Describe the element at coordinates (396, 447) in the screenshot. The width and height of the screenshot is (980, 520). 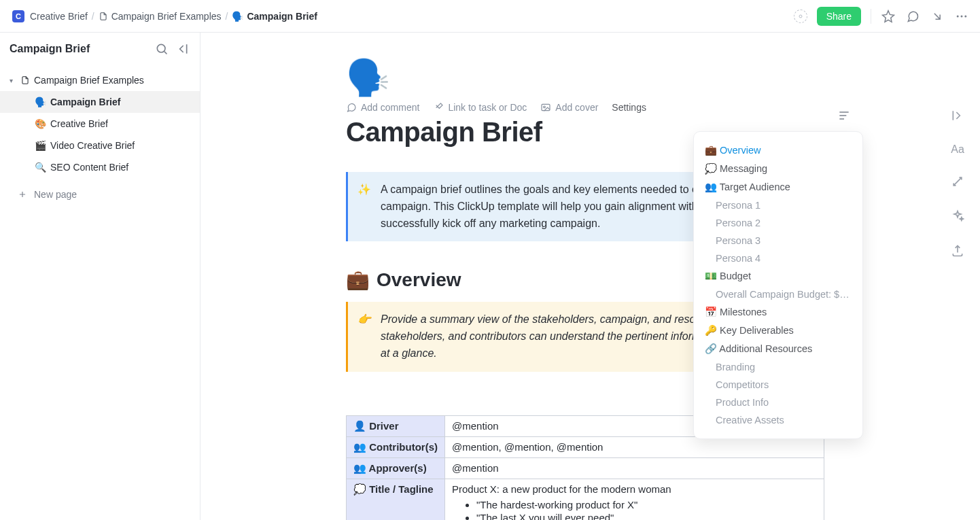
I see `contributors-label: 👥 Contributor(s)` at that location.